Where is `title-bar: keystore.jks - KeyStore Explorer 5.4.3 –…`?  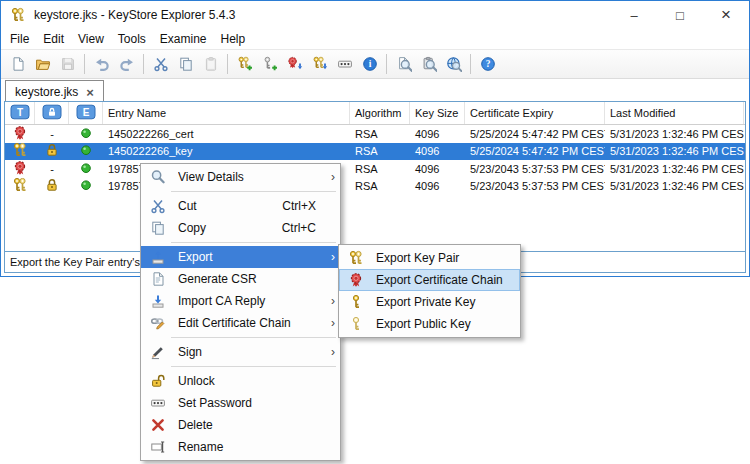
title-bar: keystore.jks - KeyStore Explorer 5.4.3 –… is located at coordinates (375, 15).